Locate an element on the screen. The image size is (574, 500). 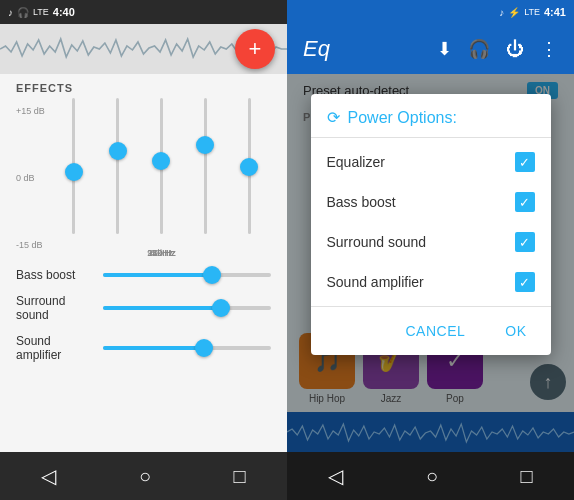
left-nav: ◁ ○ □ is located at coordinates (144, 476).